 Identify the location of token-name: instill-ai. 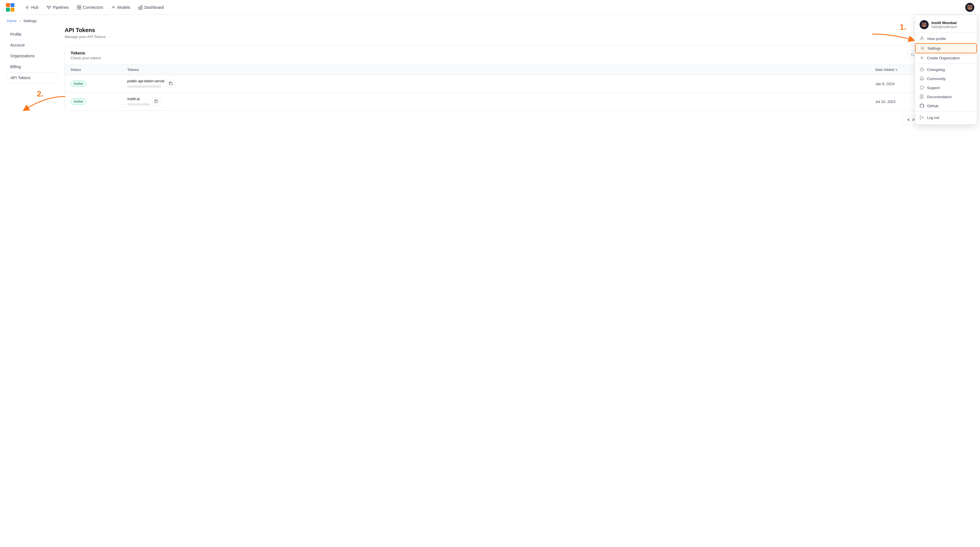
(138, 99).